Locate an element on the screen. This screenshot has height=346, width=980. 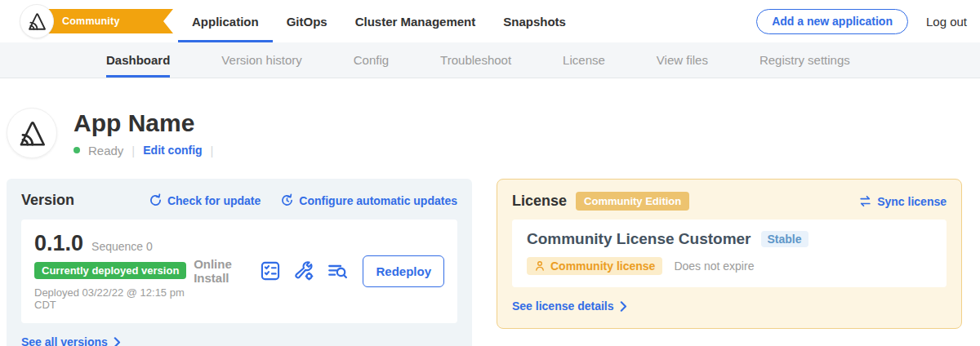
license-card-title: License is located at coordinates (539, 201).